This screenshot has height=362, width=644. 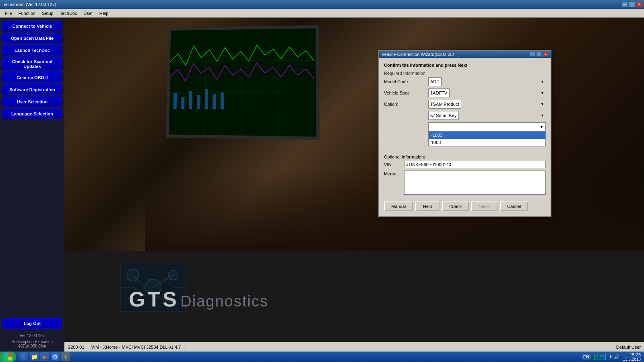 I want to click on start-button, so click(x=8, y=357).